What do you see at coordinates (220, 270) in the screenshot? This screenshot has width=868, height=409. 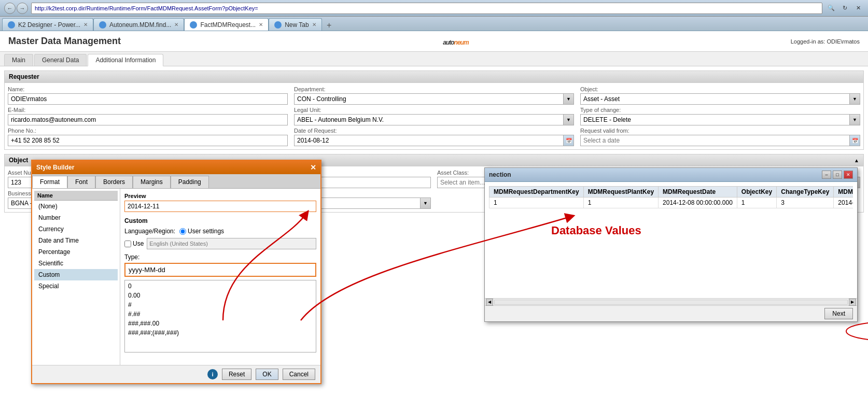 I see `type-input` at bounding box center [220, 270].